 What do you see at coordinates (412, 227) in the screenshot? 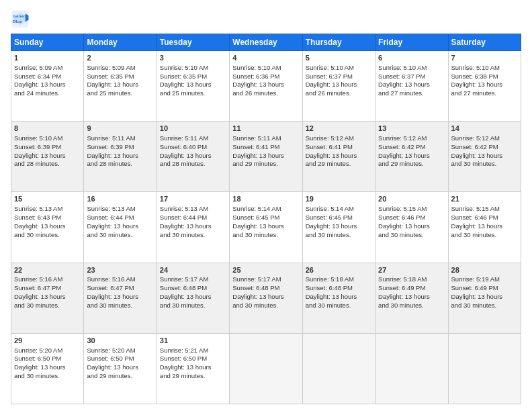
I see `calendar-cell: 20Sunrise: 5:15 AMSunset: 6:46 PMDayligh…` at bounding box center [412, 227].